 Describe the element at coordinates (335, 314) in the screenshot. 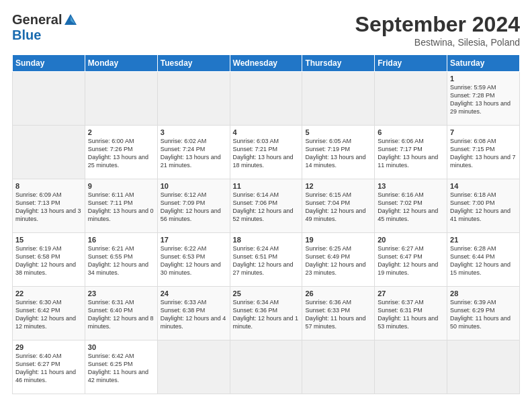

I see `cell-info: Sunrise: 6:36 AMSunset: 6:33 PMDaylight:…` at that location.